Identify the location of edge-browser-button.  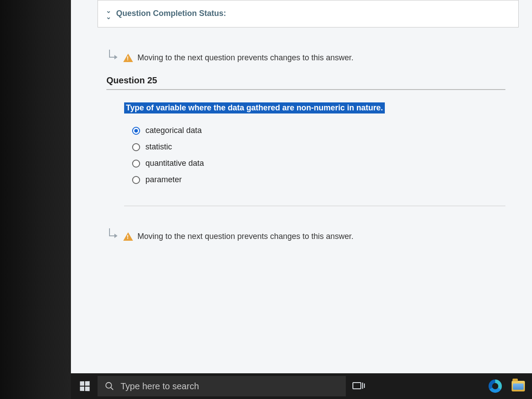
(495, 386).